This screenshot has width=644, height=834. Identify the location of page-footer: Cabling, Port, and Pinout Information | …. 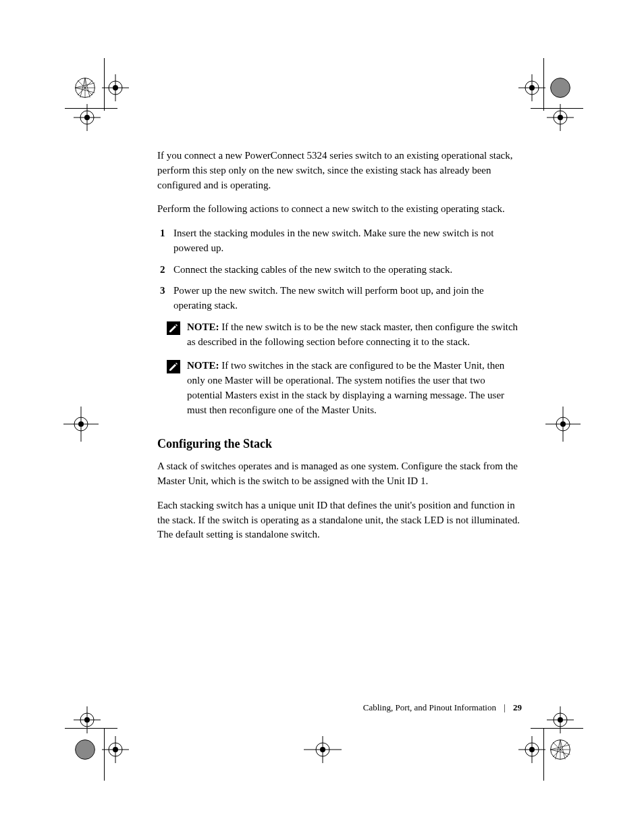
(340, 708).